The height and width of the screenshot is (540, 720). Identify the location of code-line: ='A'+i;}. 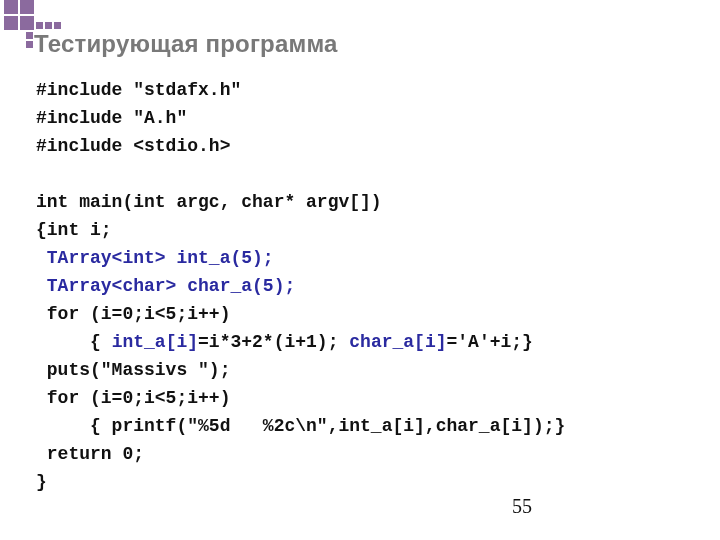
(490, 342).